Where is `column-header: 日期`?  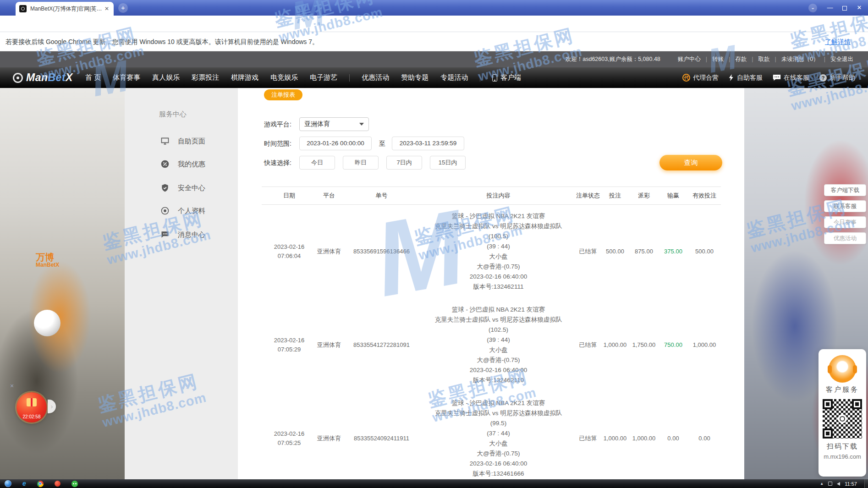
column-header: 日期 is located at coordinates (289, 196).